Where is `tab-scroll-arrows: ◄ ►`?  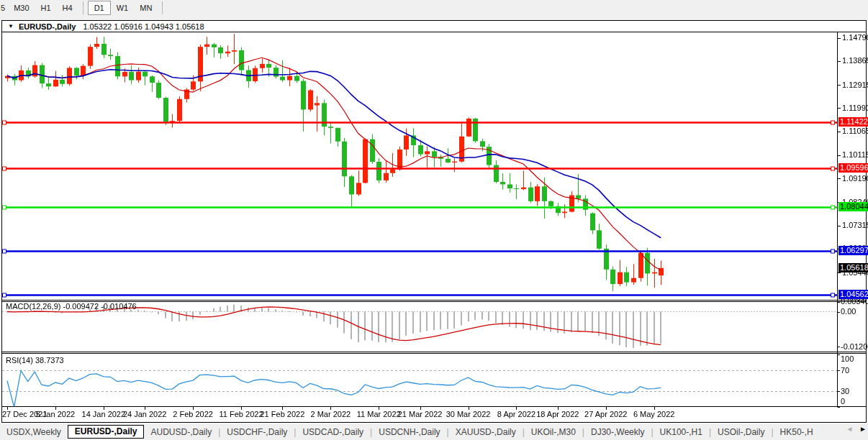
tab-scroll-arrows: ◄ ► is located at coordinates (855, 428).